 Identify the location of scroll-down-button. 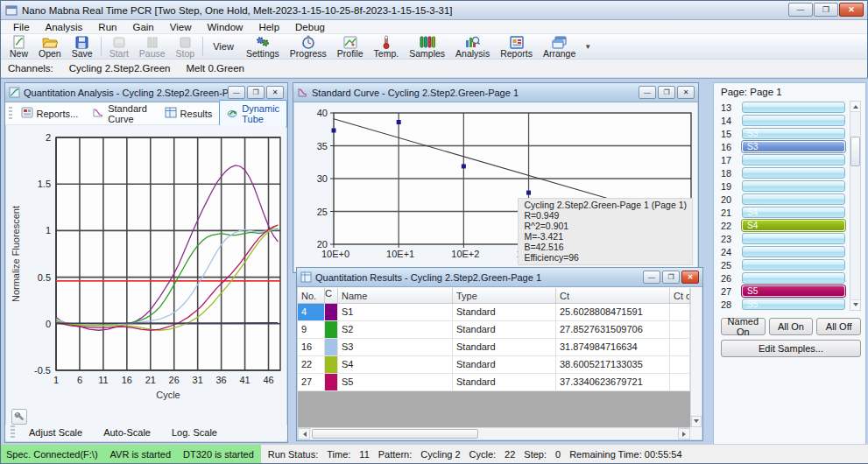
(696, 422).